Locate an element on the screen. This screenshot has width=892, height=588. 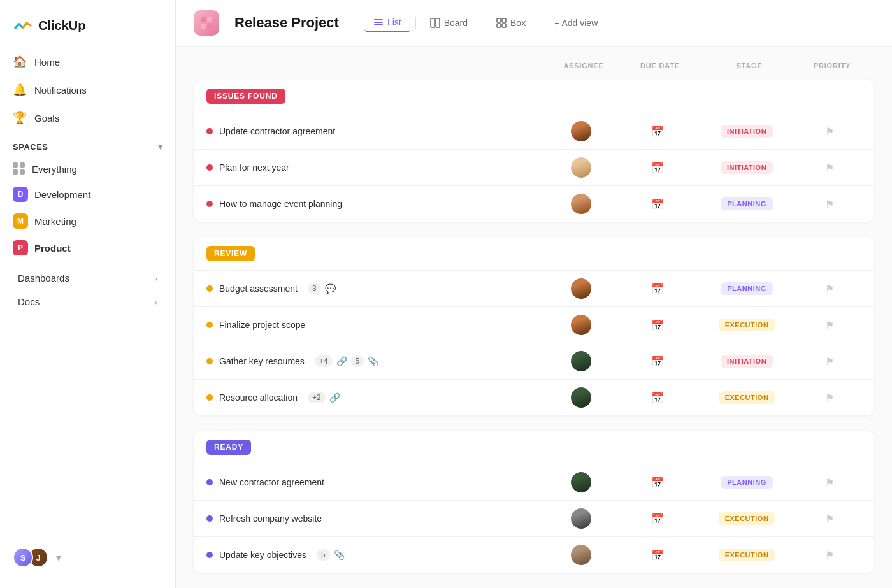
sidebar-item-notifications: 🔔 Notifications is located at coordinates (88, 90).